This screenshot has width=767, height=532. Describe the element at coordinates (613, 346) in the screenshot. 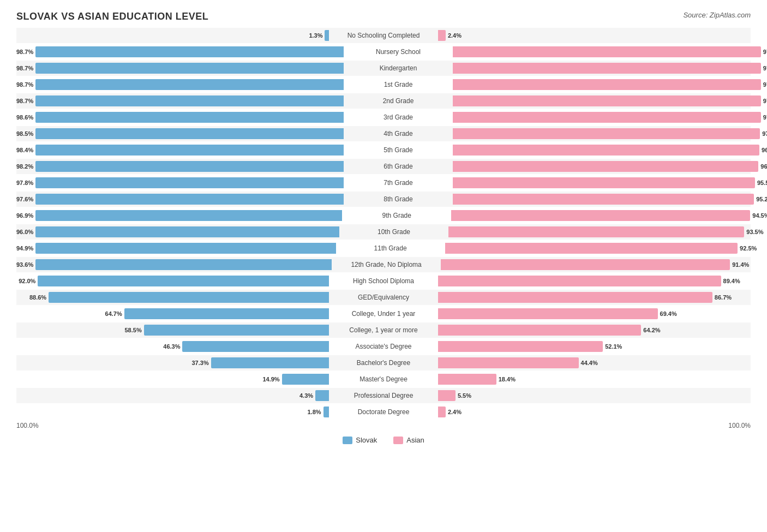

I see `right-value: 52.1%` at that location.